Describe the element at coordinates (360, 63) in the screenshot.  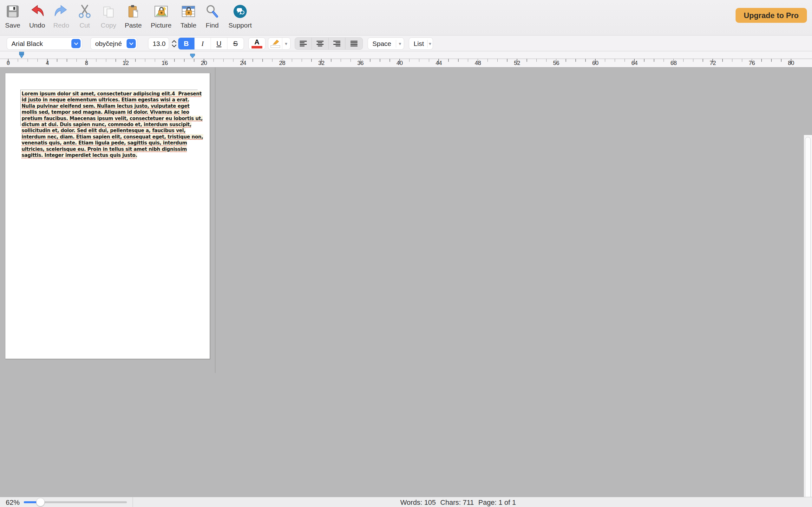
I see `ruler-label: 36` at that location.